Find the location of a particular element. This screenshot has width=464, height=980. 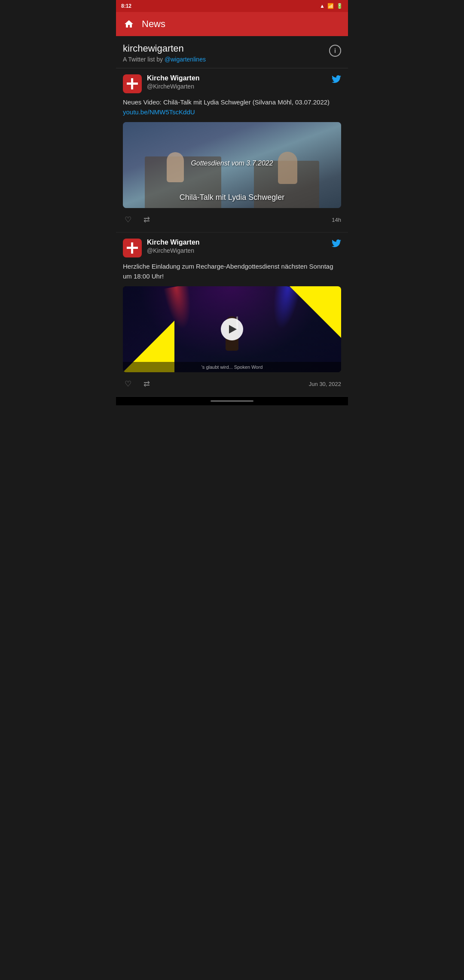

retweet-button-1: ⇄ is located at coordinates (147, 220).